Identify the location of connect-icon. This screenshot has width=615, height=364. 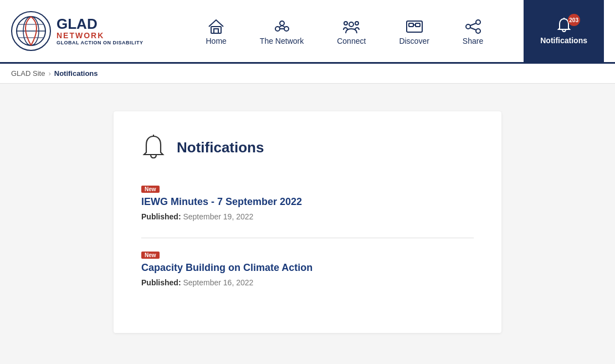
(351, 25).